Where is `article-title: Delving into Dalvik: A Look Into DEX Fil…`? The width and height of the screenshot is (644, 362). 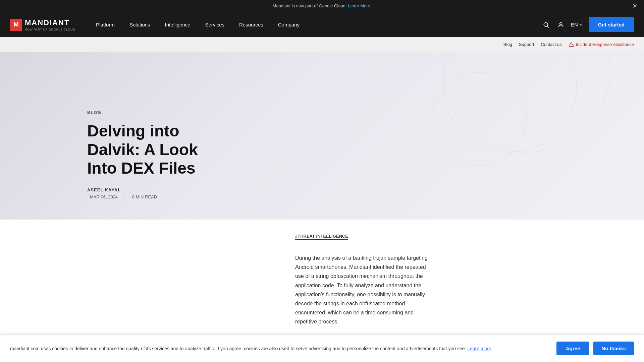
article-title: Delving into Dalvik: A Look Into DEX Fil… is located at coordinates (158, 149).